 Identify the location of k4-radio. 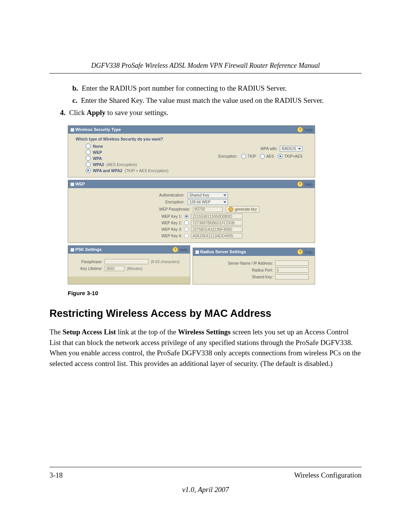
(186, 236).